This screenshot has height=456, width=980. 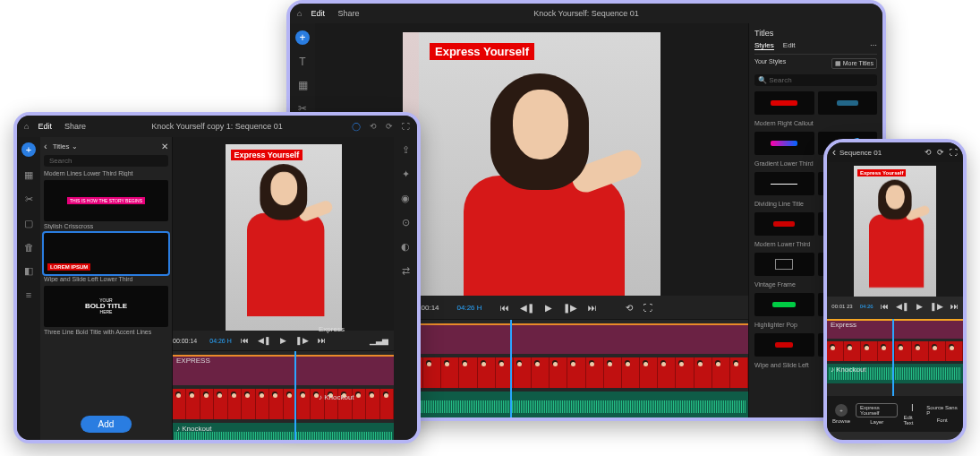 I want to click on thumb-caption: Modern Lines Lower Third Right, so click(x=106, y=174).